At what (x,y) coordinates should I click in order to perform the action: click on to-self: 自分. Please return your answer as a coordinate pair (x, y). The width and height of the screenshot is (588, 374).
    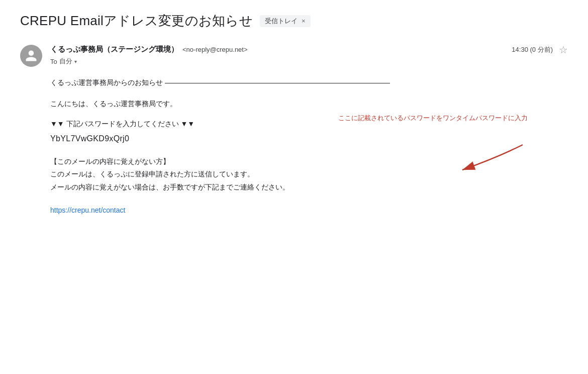
    Looking at the image, I should click on (66, 61).